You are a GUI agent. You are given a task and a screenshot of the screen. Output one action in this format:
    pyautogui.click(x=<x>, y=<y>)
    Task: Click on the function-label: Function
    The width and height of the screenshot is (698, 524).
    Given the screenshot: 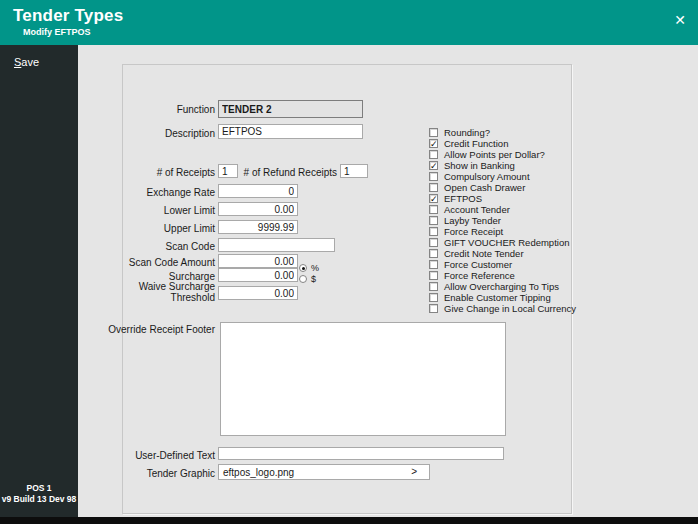 What is the action you would take?
    pyautogui.click(x=196, y=110)
    